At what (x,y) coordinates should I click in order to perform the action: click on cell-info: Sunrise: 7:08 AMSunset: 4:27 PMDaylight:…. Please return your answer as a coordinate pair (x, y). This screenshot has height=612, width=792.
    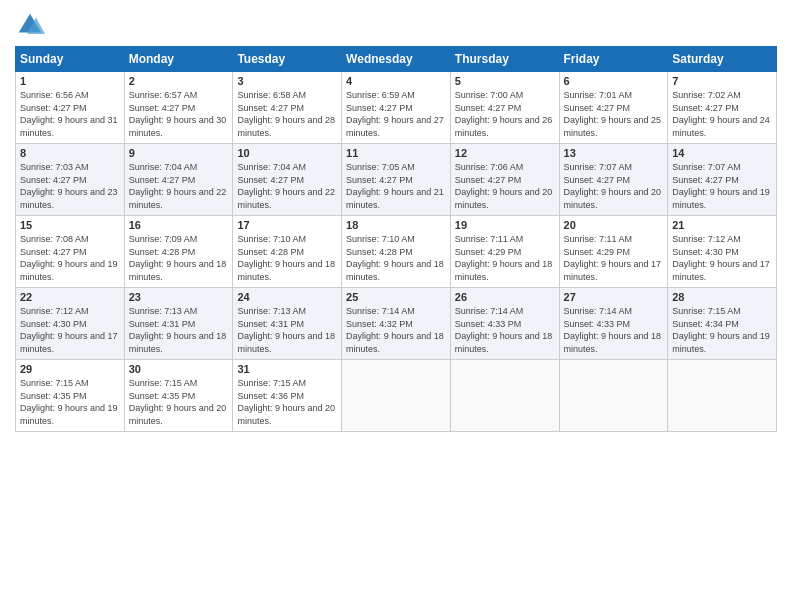
    Looking at the image, I should click on (69, 258).